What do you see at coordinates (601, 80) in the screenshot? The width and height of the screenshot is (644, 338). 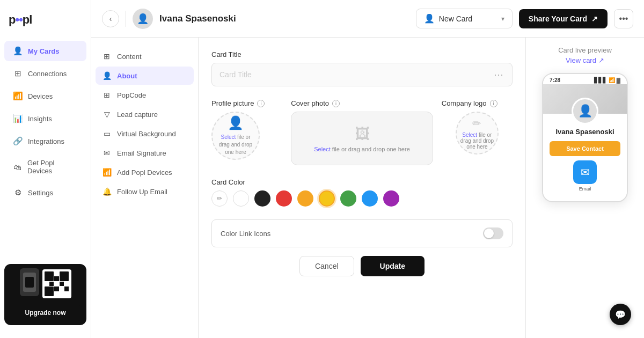 I see `signal-icon: ▋▋▋` at bounding box center [601, 80].